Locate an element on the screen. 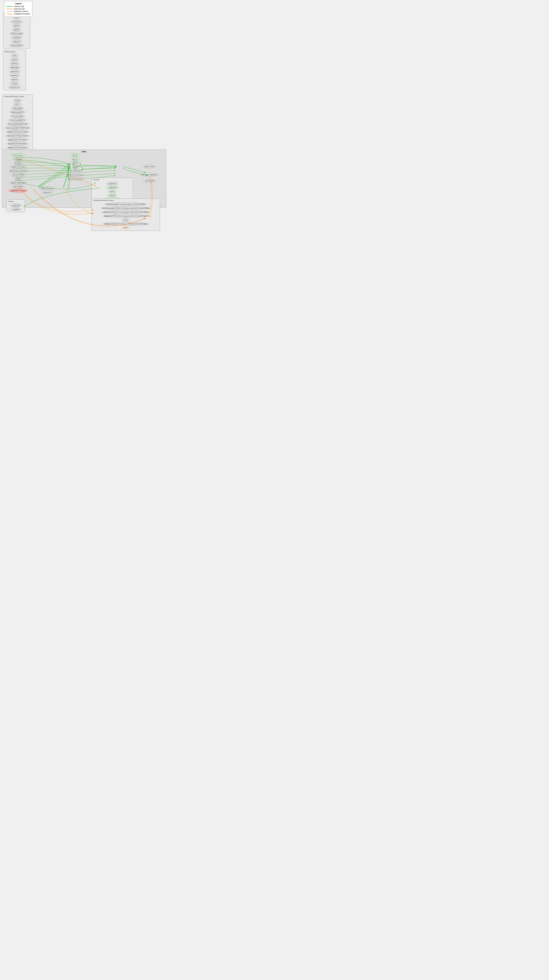  factory-contract-box: IUniswapV2Factory (iface) feeTo feeToSet… is located at coordinates (17, 30).